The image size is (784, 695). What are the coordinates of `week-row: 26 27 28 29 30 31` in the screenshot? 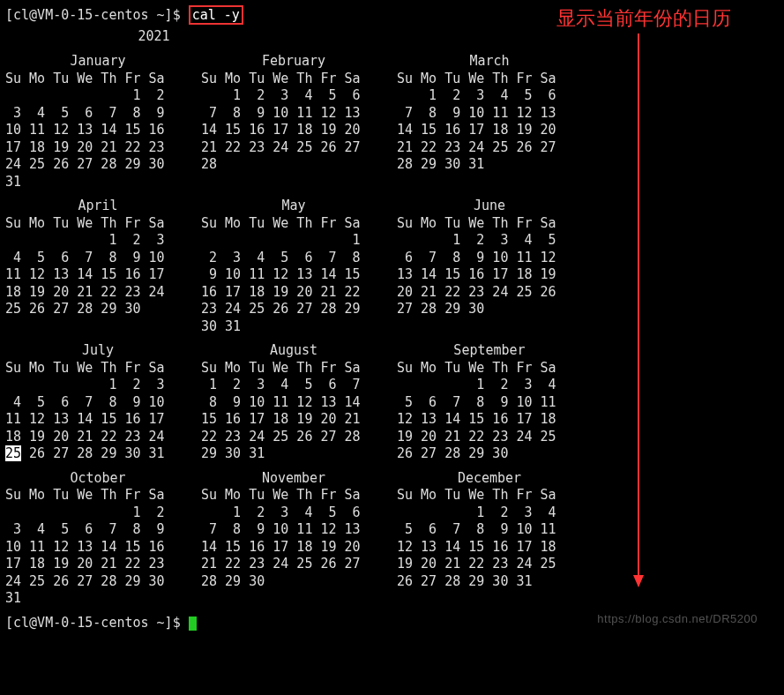 It's located at (489, 582).